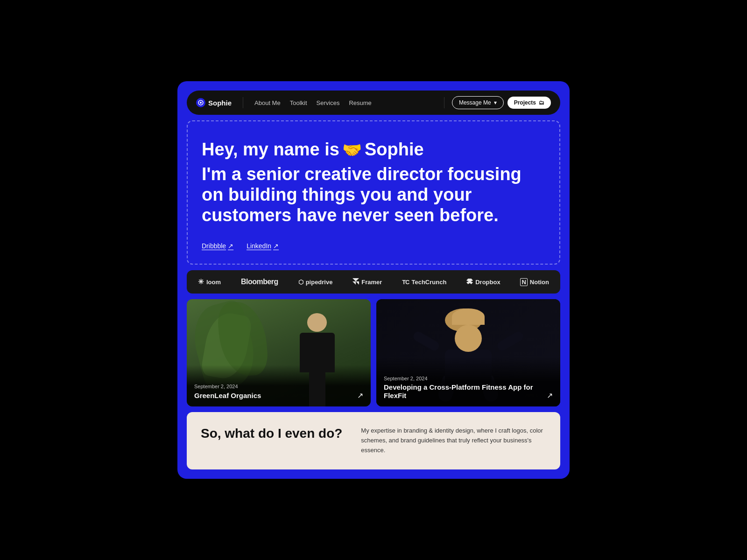 The image size is (747, 560). I want to click on card-flexfit-date: September 2, 2024, so click(468, 378).